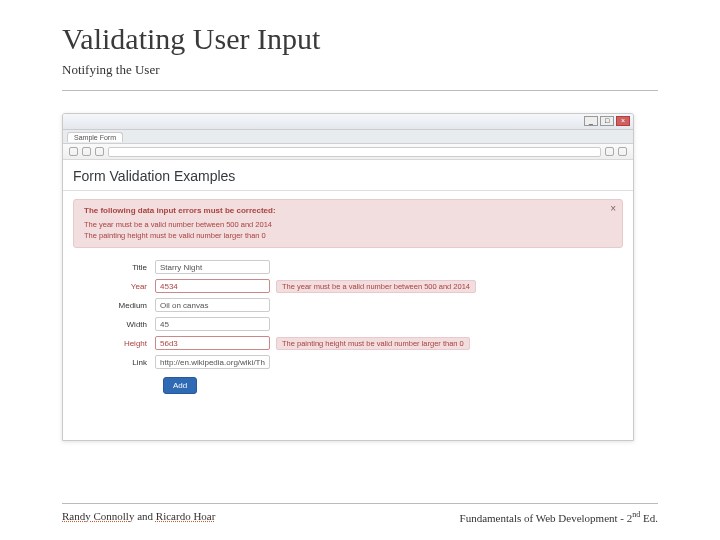 The width and height of the screenshot is (720, 540). What do you see at coordinates (607, 121) in the screenshot?
I see `window-maximize-button: □` at bounding box center [607, 121].